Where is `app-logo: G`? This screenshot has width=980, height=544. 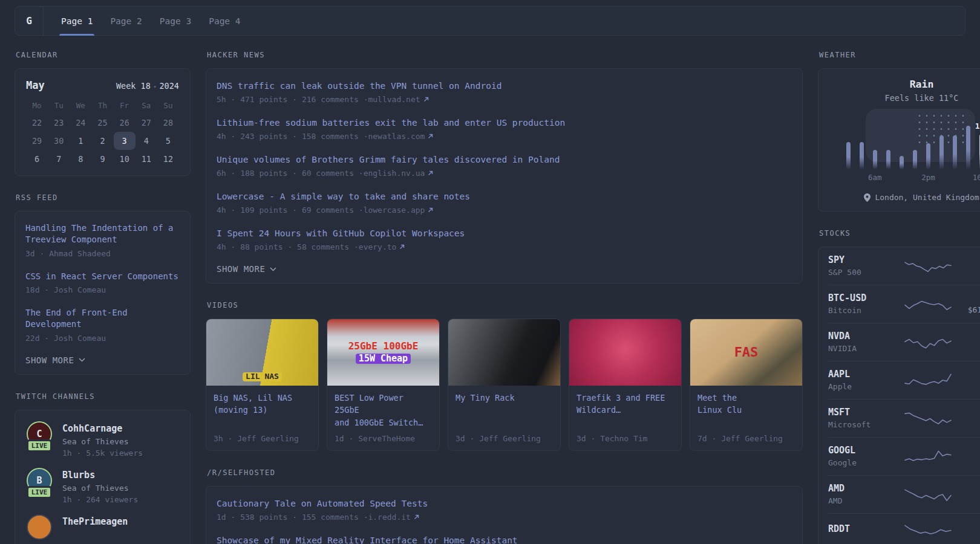
app-logo: G is located at coordinates (29, 21).